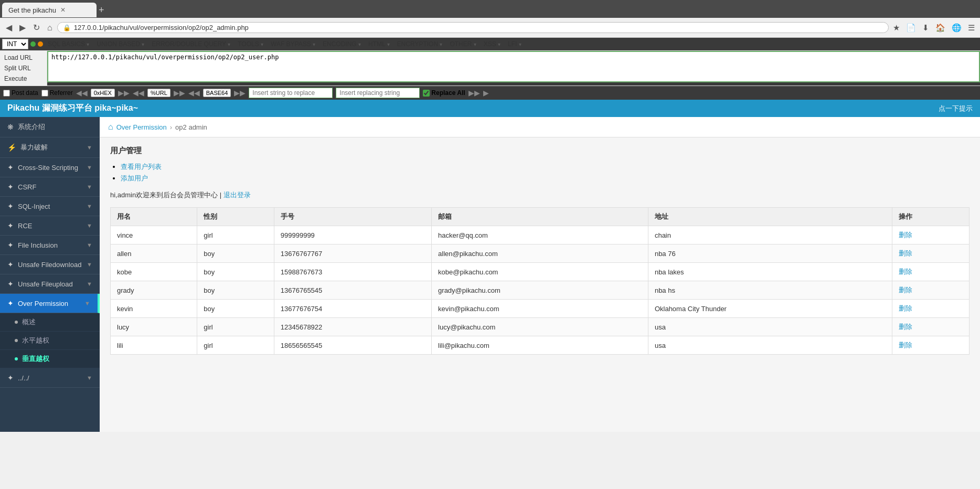 This screenshot has height=489, width=980. Describe the element at coordinates (121, 44) in the screenshot. I see `hackbar-union-based: UNION BASED ▾` at that location.